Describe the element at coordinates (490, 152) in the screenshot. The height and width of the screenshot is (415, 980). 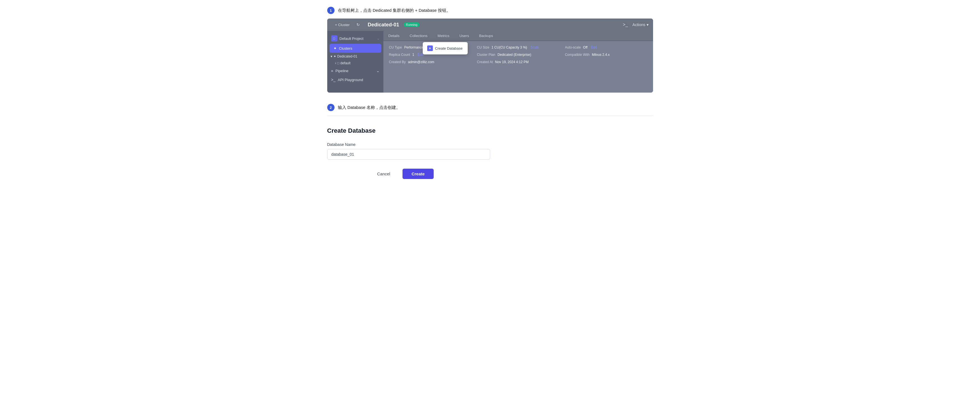
I see `create-database-form: Create Database Database Name Cancel Cre…` at that location.